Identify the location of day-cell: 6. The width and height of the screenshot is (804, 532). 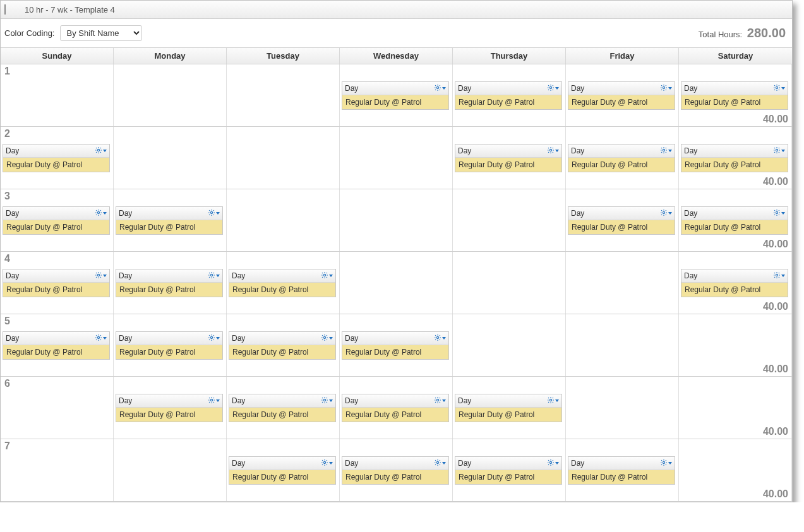
(57, 408).